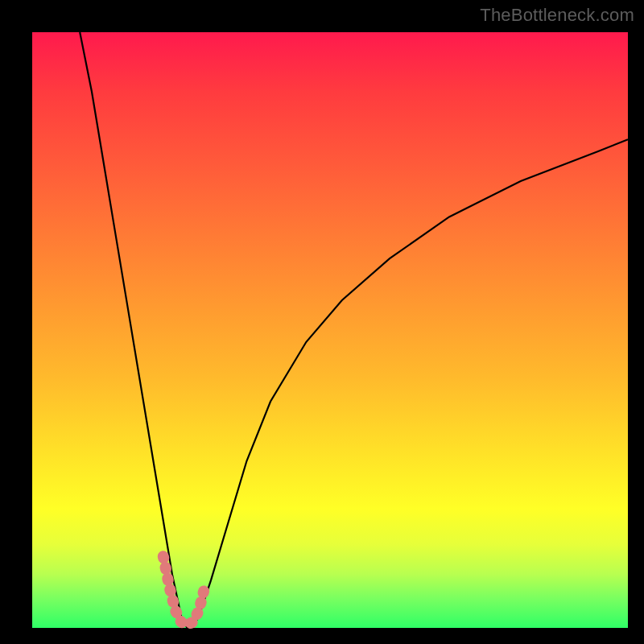  I want to click on watermark-text: TheBottleneck.com, so click(557, 15).